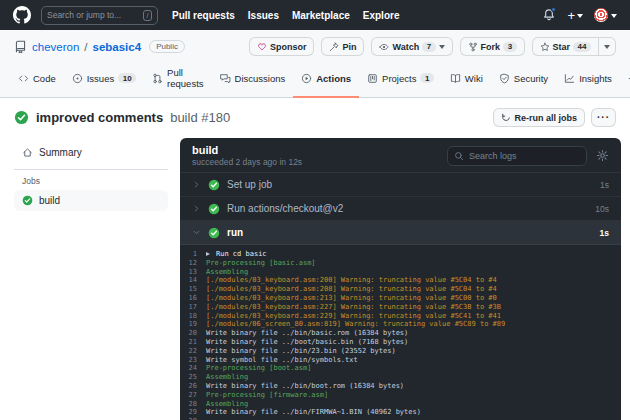 The width and height of the screenshot is (630, 420). I want to click on tab-code: Code, so click(37, 80).